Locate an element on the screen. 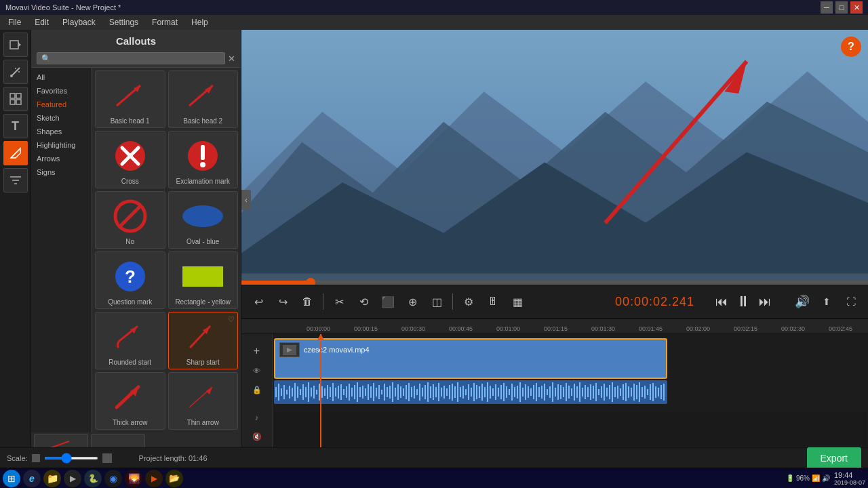  menu-format: Format is located at coordinates (165, 22).